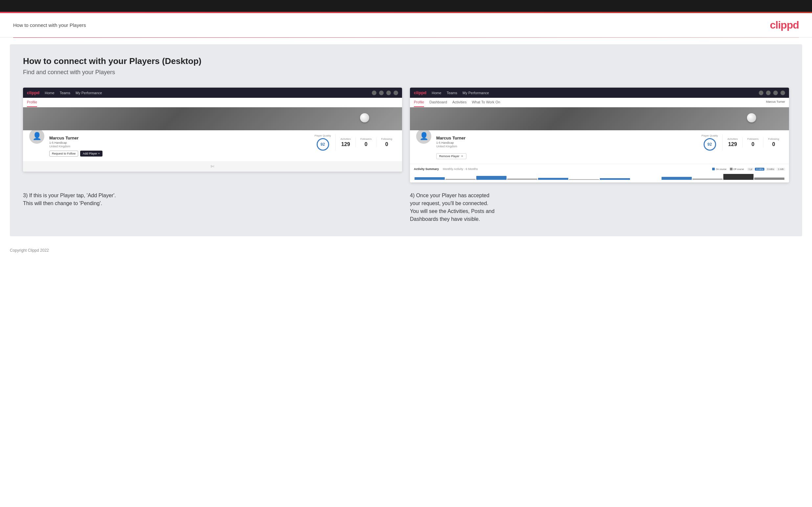 This screenshot has height=507, width=812. I want to click on followers-group-left: Followers 0, so click(366, 142).